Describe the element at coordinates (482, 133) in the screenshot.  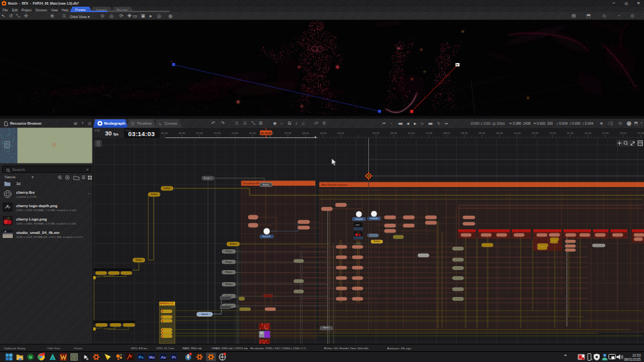
I see `svg-text: 09:00` at that location.